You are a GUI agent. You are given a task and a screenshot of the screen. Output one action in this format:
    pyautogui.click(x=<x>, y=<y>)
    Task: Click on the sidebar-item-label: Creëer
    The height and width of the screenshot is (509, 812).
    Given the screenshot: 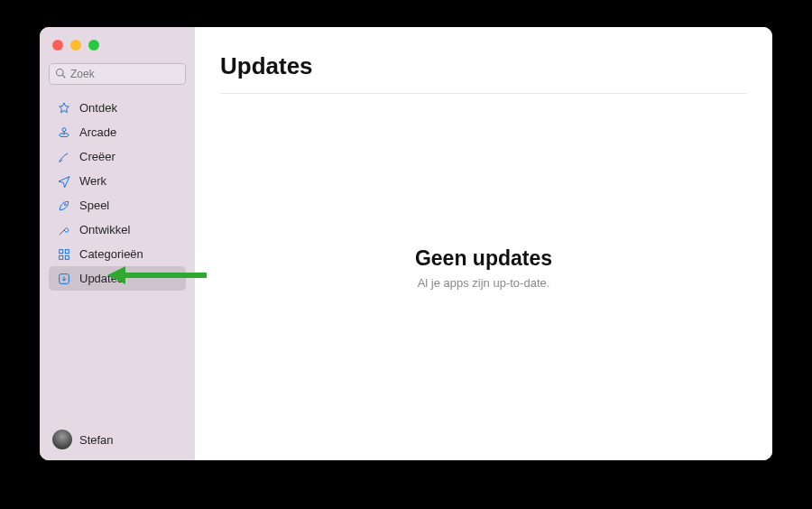 What is the action you would take?
    pyautogui.click(x=97, y=157)
    